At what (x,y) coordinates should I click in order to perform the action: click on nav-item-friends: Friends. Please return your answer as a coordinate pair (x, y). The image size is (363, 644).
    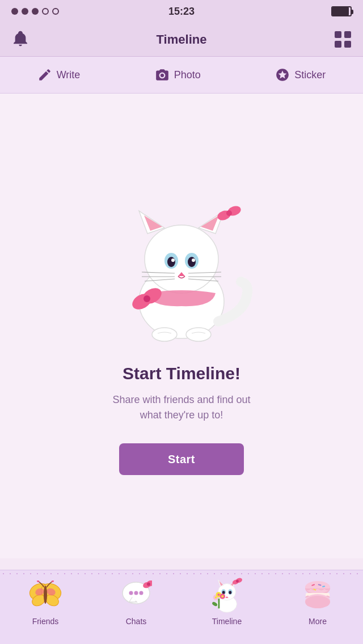
    Looking at the image, I should click on (45, 600).